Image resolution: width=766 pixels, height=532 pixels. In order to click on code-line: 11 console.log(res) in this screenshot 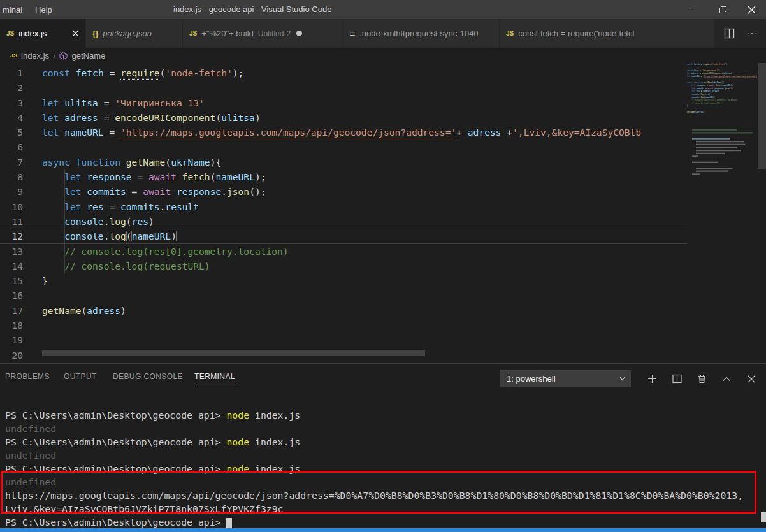, I will do `click(343, 222)`.